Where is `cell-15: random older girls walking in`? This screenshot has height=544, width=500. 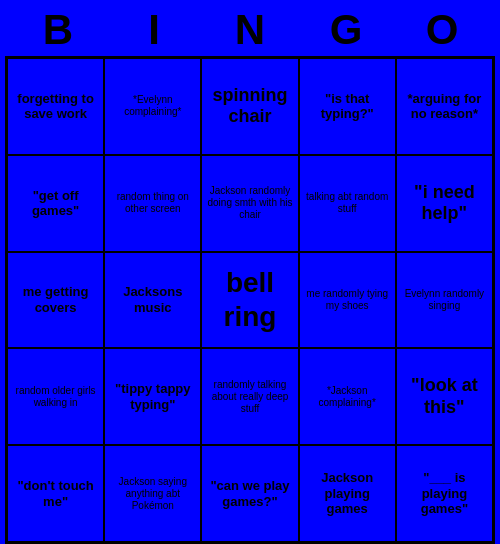
cell-15: random older girls walking in is located at coordinates (56, 396).